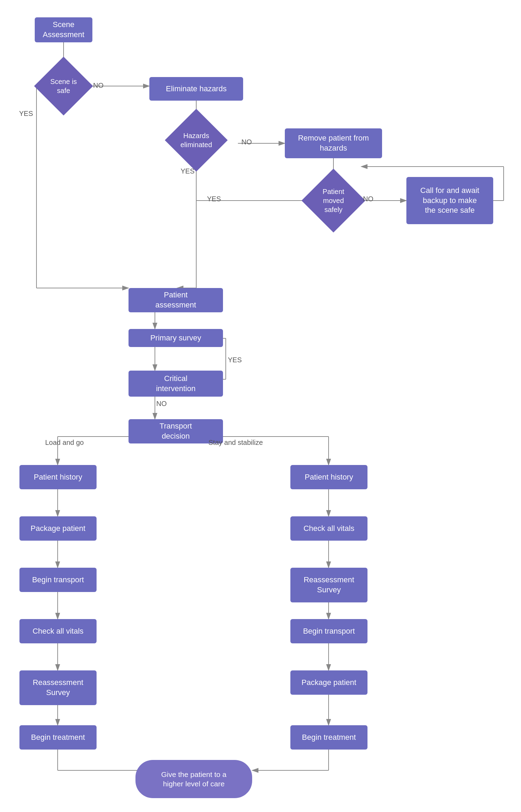  What do you see at coordinates (329, 477) in the screenshot?
I see `right-patient-history-box: Patient history` at bounding box center [329, 477].